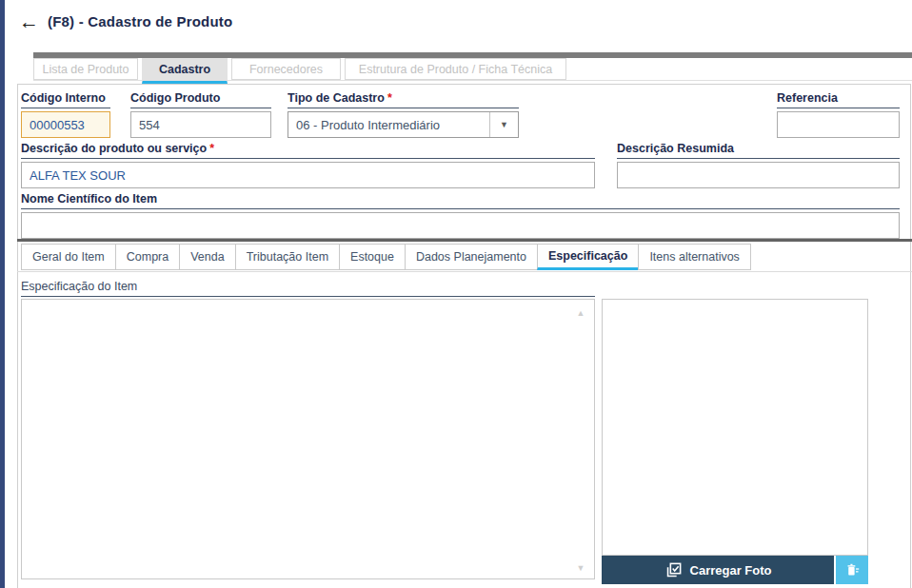 The image size is (912, 588). I want to click on main-tab-bar: Lista de Produto Cadastro Fornecedores E…, so click(300, 69).